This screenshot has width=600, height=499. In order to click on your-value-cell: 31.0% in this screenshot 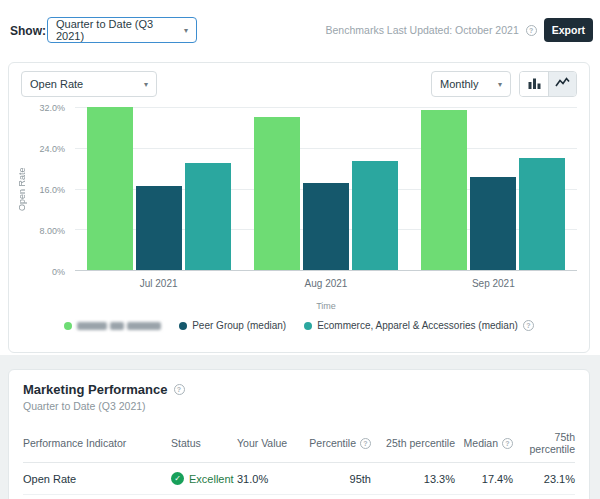, I will do `click(268, 479)`.